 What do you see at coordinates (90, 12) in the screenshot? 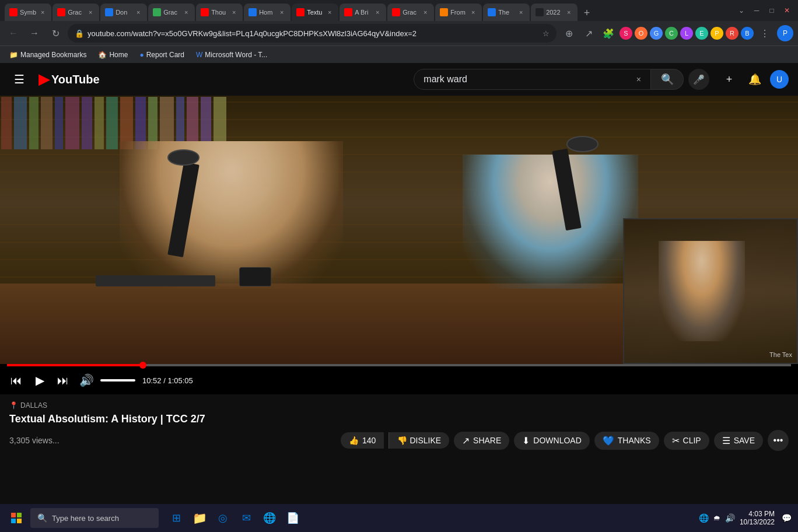
I see `tab-close-2: ×` at bounding box center [90, 12].